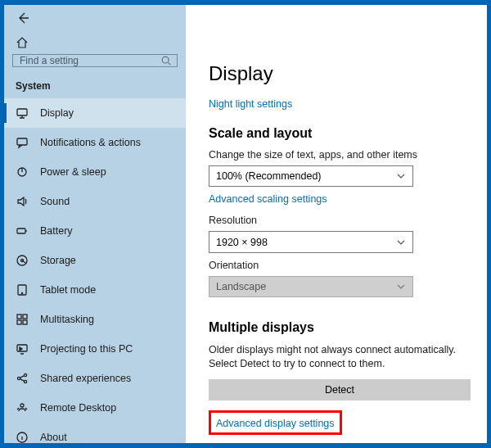 This screenshot has width=491, height=448. Describe the element at coordinates (166, 61) in the screenshot. I see `search-icon` at that location.